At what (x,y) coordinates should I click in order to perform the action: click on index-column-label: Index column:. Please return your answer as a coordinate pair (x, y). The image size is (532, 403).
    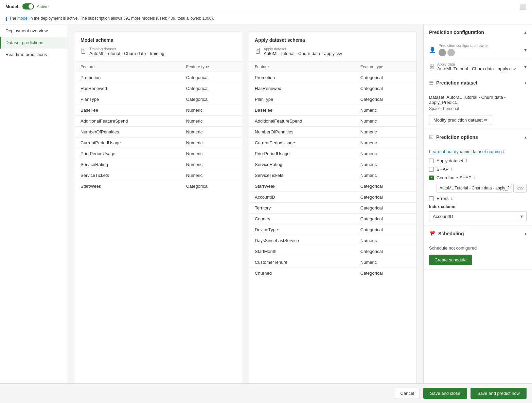
    Looking at the image, I should click on (478, 207).